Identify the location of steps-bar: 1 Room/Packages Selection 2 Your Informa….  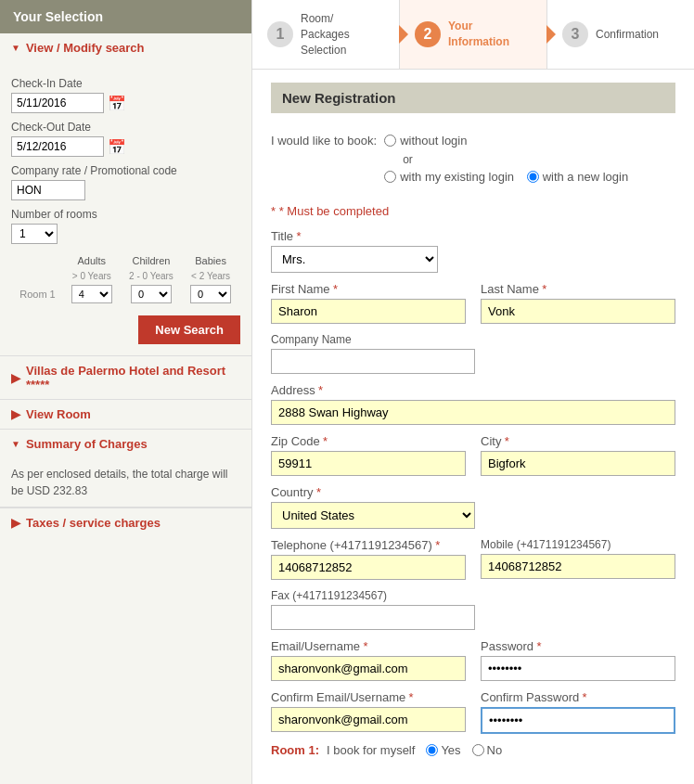
(473, 35).